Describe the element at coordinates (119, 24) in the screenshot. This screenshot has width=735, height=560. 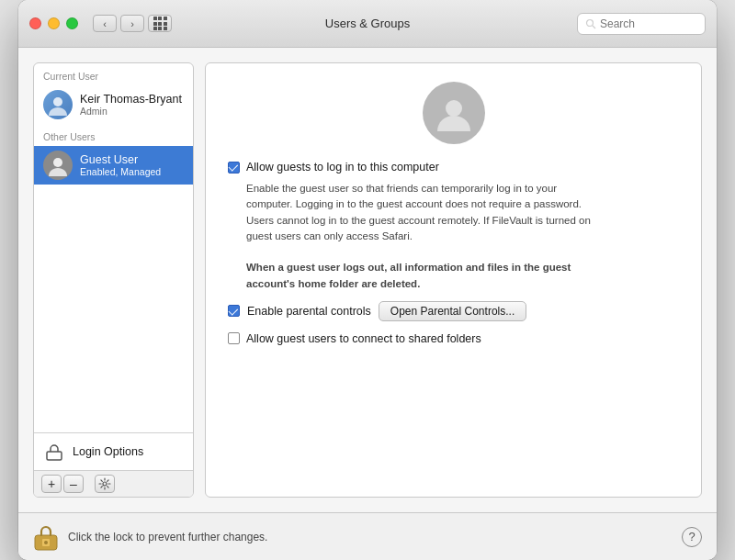
I see `nav-buttons: ‹ ›` at that location.